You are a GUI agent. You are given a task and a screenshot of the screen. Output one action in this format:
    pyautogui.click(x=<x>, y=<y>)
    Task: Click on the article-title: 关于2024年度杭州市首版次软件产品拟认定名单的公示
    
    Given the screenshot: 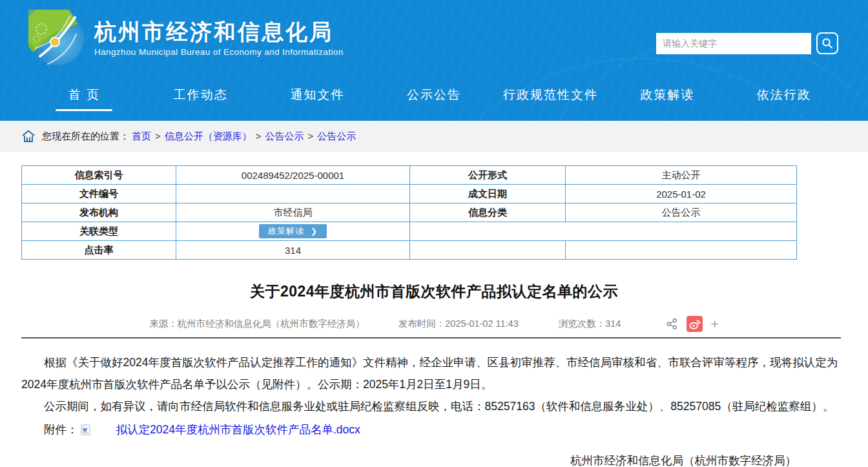 What is the action you would take?
    pyautogui.click(x=434, y=292)
    